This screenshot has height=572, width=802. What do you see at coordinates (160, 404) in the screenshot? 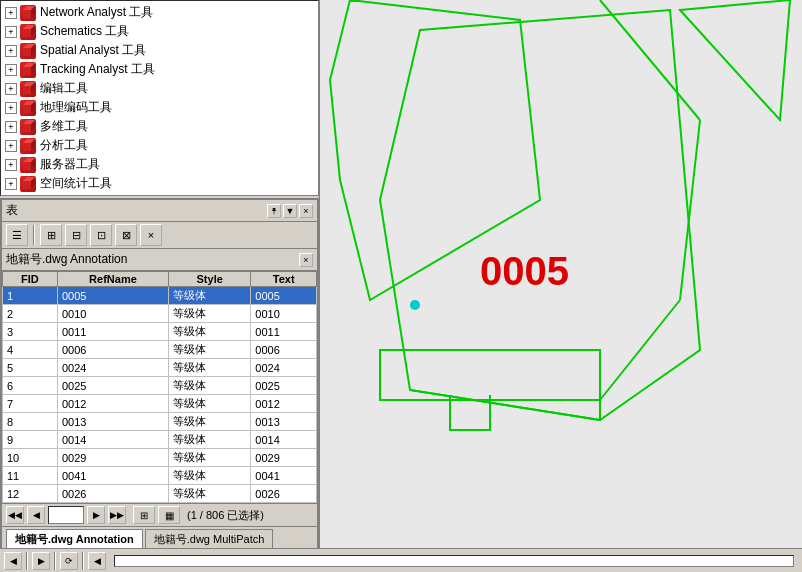
I see `table-row: 70012等级体0012` at bounding box center [160, 404].